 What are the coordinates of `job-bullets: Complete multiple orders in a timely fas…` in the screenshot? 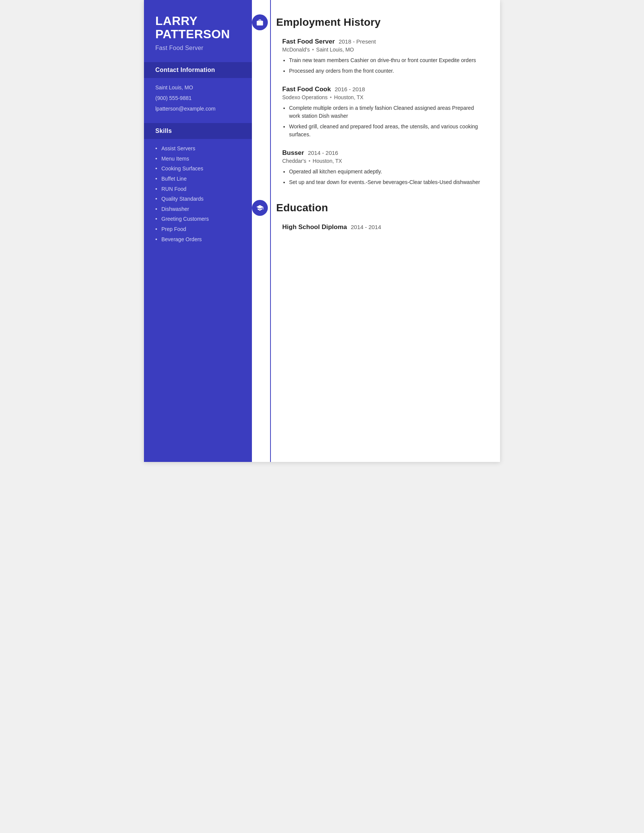 It's located at (382, 121).